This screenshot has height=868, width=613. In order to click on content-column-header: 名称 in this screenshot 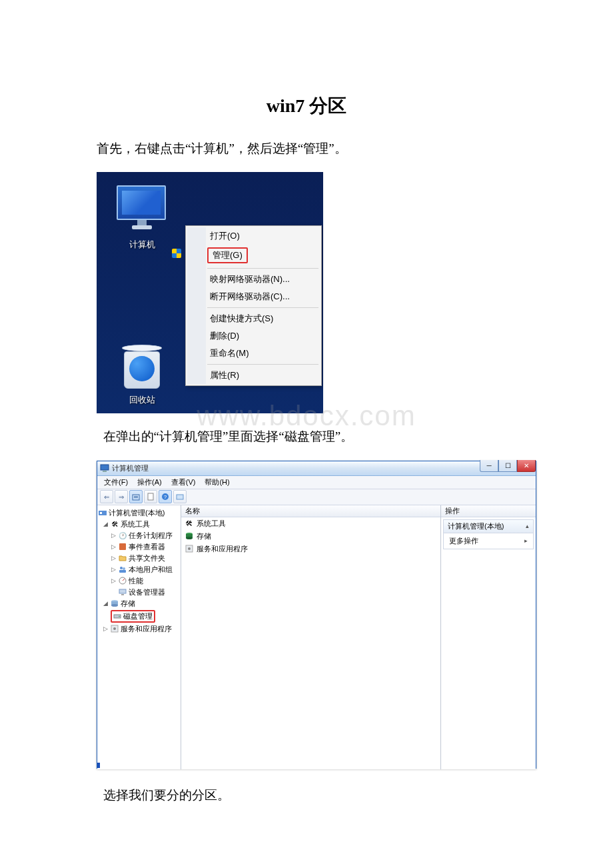, I will do `click(310, 511)`.